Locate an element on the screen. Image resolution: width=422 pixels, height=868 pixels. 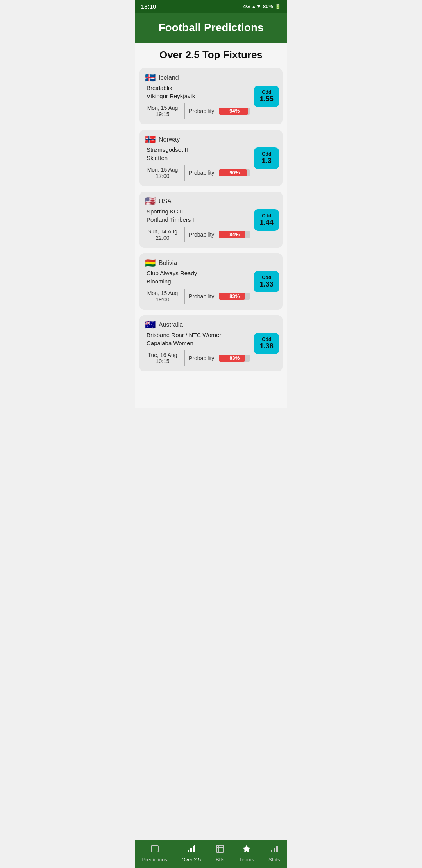
odd-badge: Odd 1.44 is located at coordinates (266, 220).